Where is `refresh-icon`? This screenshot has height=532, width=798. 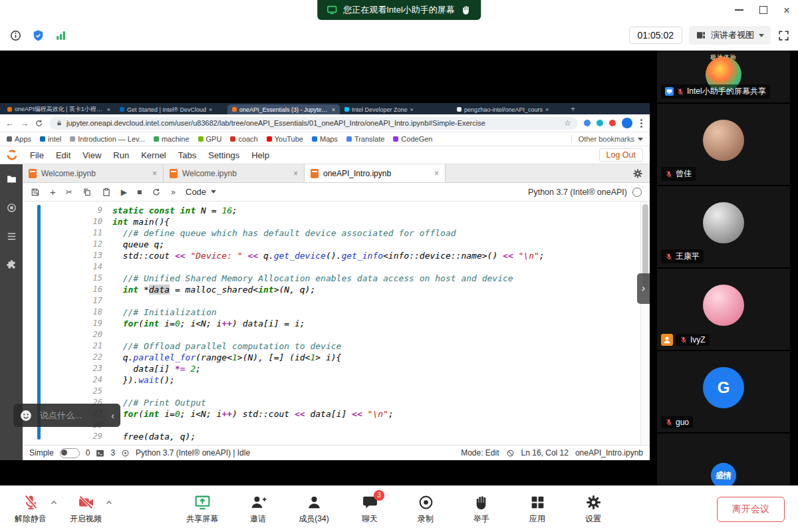 refresh-icon is located at coordinates (39, 124).